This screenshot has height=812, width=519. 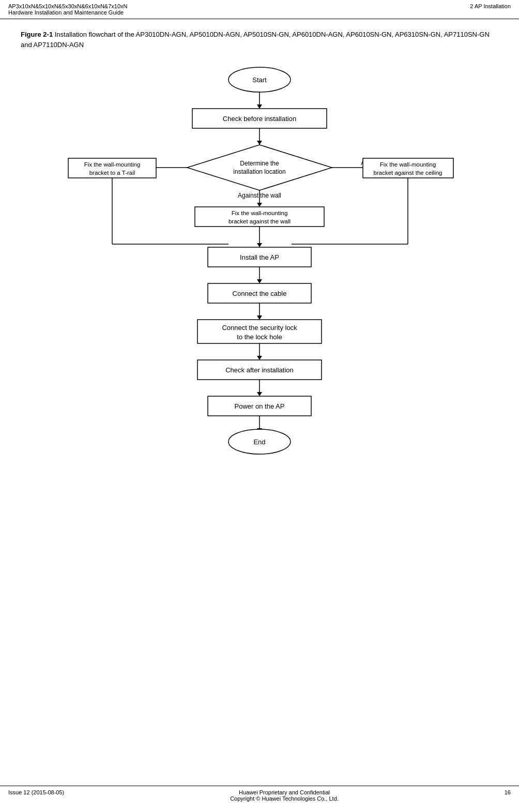 What do you see at coordinates (260, 407) in the screenshot?
I see `svg-text: Power on the AP` at bounding box center [260, 407].